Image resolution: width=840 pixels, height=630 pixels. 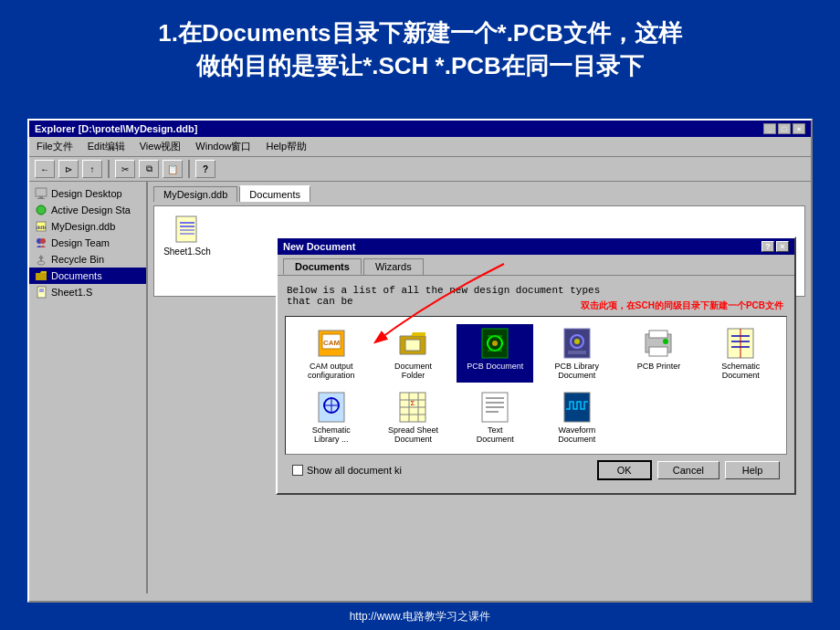 What do you see at coordinates (740, 353) in the screenshot?
I see `doc-type-schematic: SchematicDocument` at bounding box center [740, 353].